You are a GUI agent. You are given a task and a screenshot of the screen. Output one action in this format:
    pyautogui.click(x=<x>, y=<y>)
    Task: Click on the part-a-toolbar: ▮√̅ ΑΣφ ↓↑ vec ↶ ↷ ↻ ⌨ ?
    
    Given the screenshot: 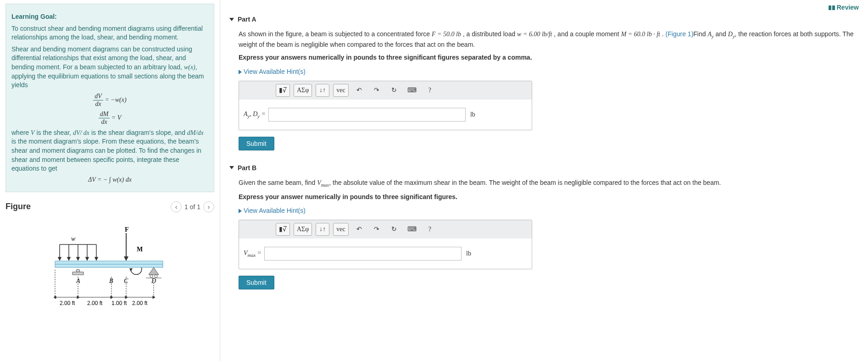 What is the action you would take?
    pyautogui.click(x=385, y=90)
    